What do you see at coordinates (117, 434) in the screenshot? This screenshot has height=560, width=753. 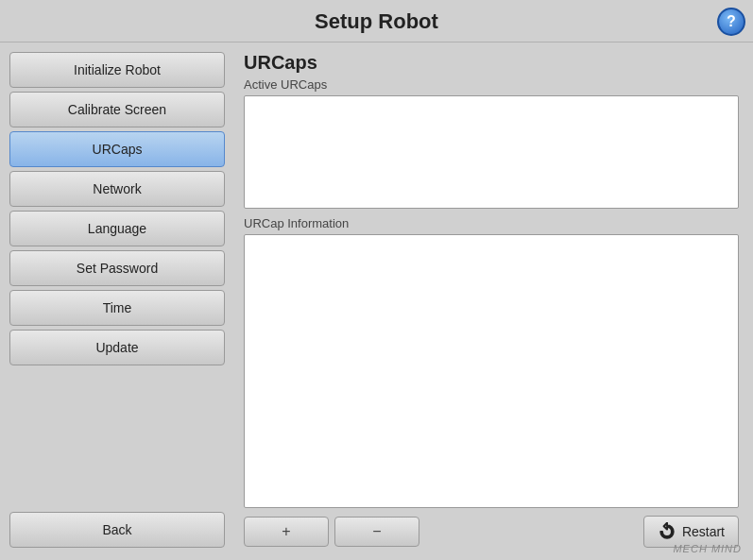 I see `sidebar-spacer` at bounding box center [117, 434].